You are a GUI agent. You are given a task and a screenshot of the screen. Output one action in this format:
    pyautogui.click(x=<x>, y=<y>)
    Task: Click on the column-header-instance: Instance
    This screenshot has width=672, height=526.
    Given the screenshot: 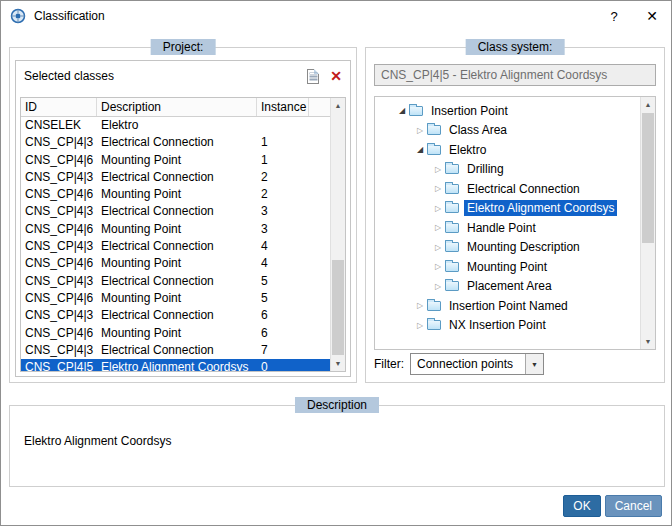 What is the action you would take?
    pyautogui.click(x=283, y=107)
    